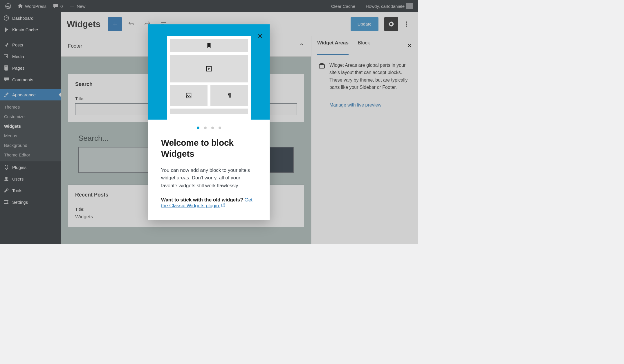  What do you see at coordinates (209, 72) in the screenshot?
I see `modal-hero: ✕` at bounding box center [209, 72].